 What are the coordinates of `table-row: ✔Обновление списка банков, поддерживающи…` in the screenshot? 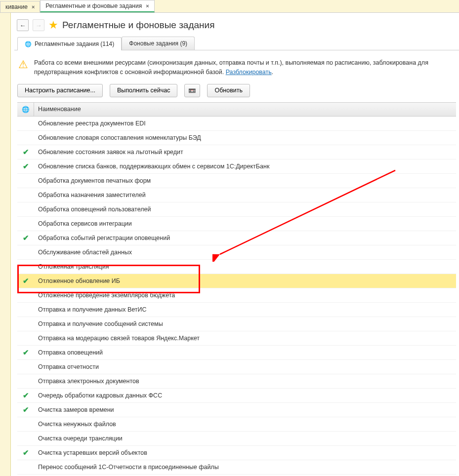 It's located at (237, 167).